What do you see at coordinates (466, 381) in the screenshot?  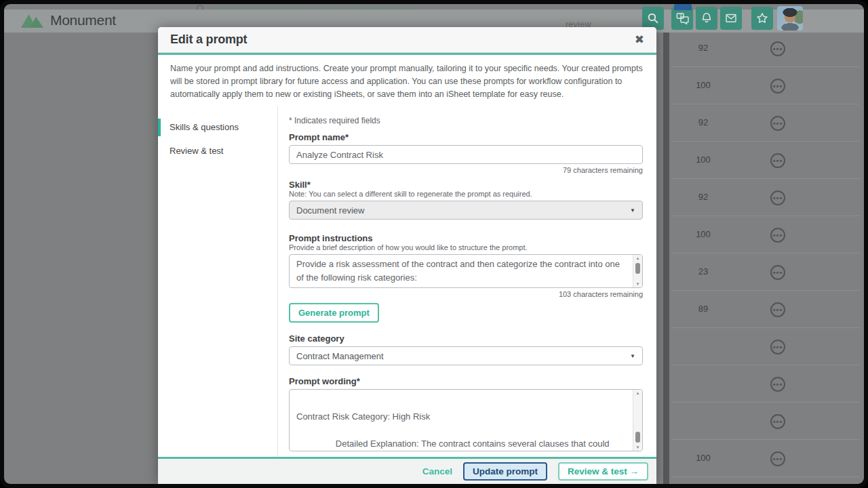 I see `prompt-wording-label: Prompt wording*` at bounding box center [466, 381].